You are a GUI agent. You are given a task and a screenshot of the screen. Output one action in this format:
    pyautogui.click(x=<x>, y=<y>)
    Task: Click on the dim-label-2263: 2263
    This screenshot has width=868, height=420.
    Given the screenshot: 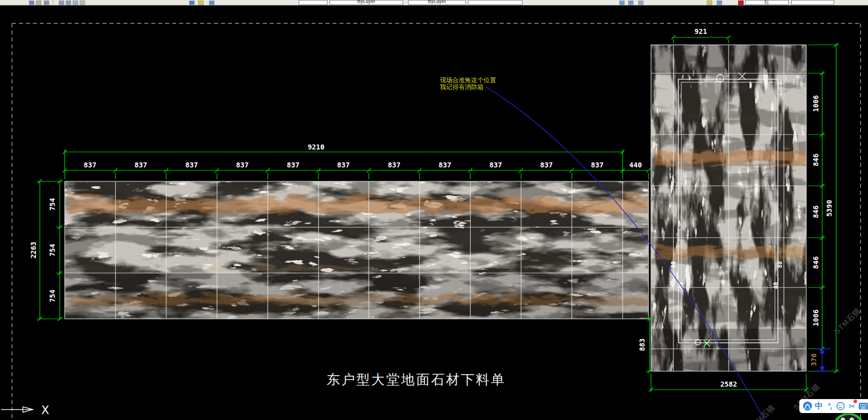 What is the action you would take?
    pyautogui.click(x=33, y=250)
    